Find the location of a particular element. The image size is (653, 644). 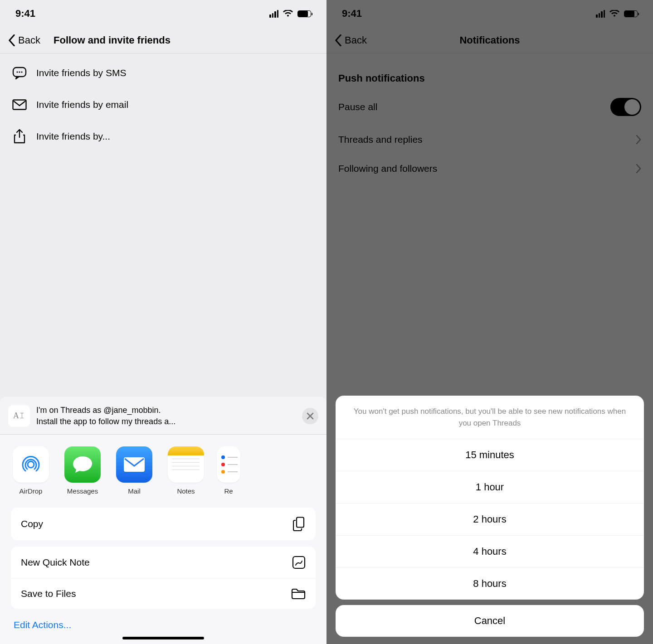

invite-list: Invite friends by SMS Invite friends by … is located at coordinates (163, 105).